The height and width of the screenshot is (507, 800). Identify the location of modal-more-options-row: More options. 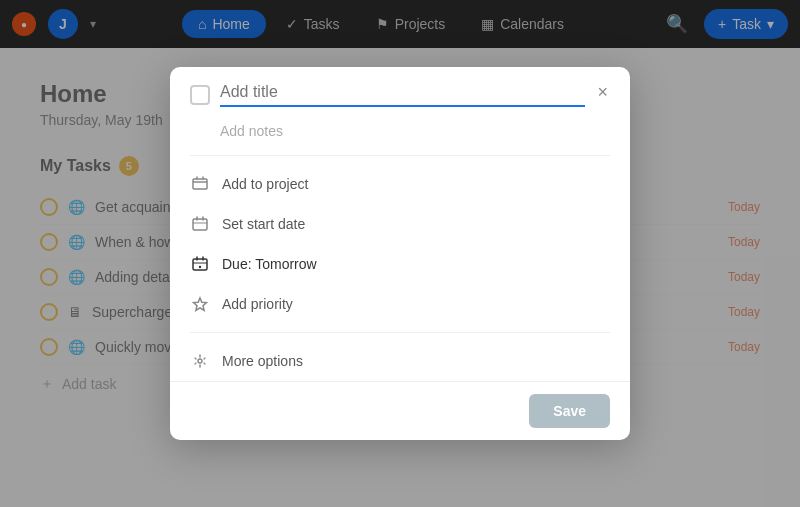
(400, 361).